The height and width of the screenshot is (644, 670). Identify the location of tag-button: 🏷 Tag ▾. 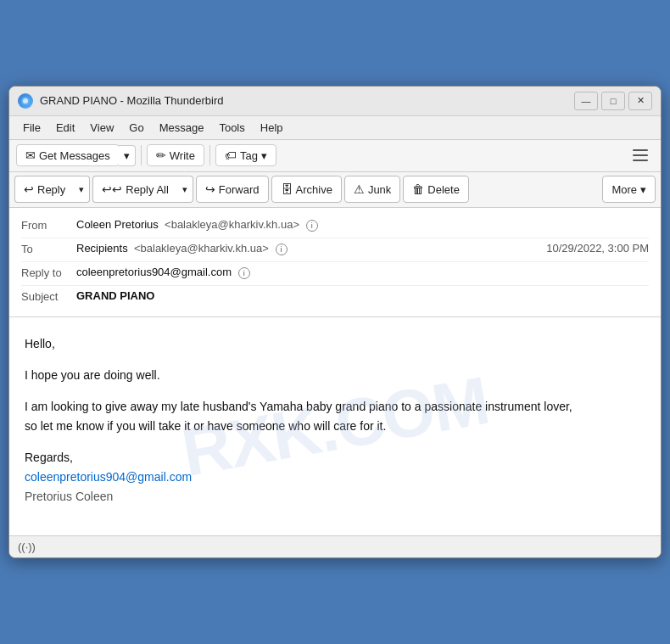
(246, 155).